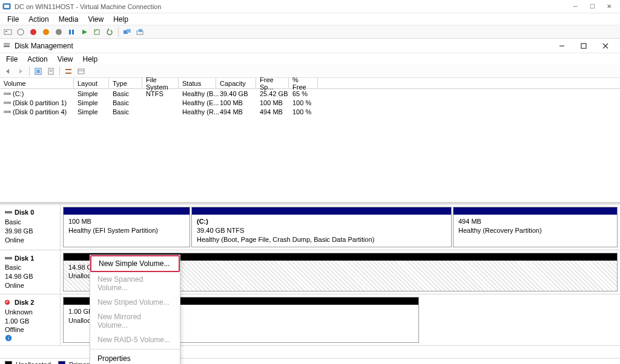 Image resolution: width=620 pixels, height=364 pixels. What do you see at coordinates (38, 71) in the screenshot?
I see `refresh-icon` at bounding box center [38, 71].